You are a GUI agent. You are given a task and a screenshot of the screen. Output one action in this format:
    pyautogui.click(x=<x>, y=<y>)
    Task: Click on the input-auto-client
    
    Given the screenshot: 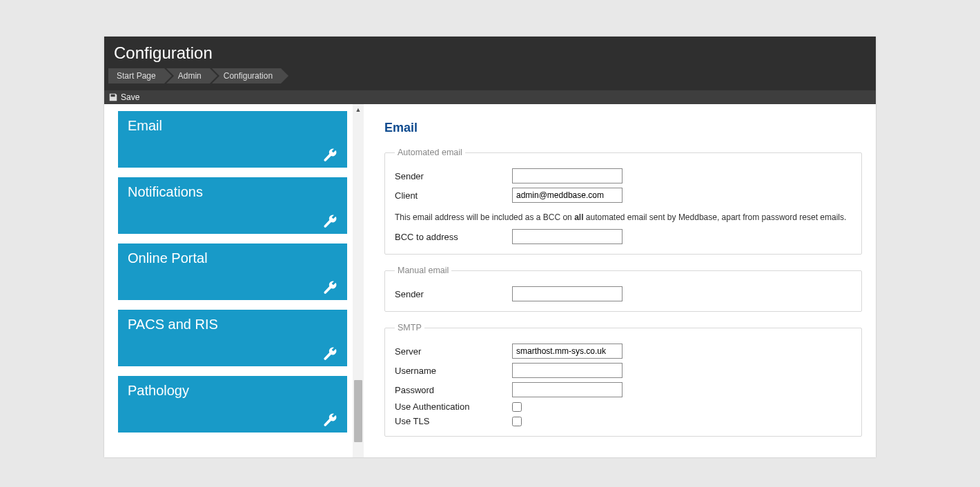 What is the action you would take?
    pyautogui.click(x=567, y=195)
    